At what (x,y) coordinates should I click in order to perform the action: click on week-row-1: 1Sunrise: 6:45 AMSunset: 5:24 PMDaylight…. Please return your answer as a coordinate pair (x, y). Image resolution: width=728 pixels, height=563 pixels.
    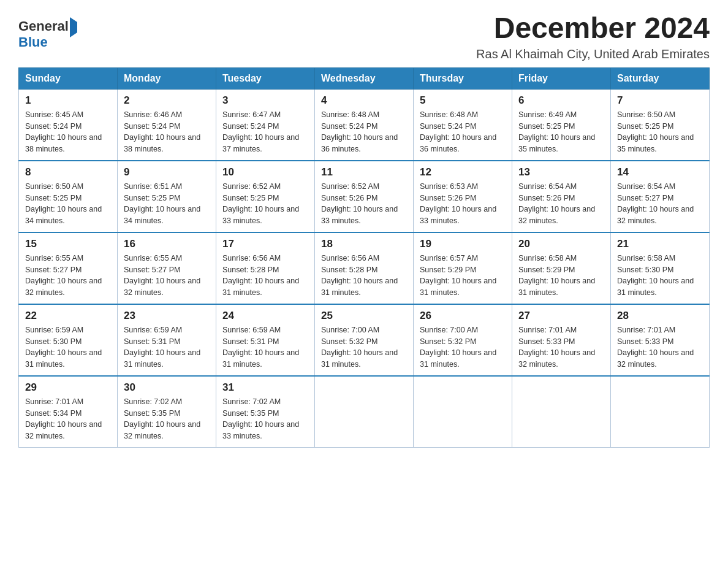
    Looking at the image, I should click on (364, 125).